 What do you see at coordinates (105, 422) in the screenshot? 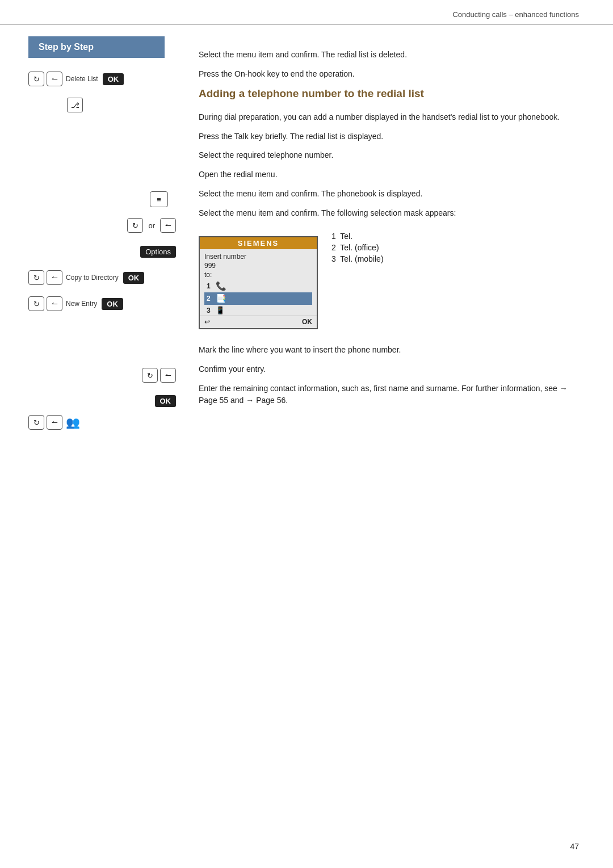
I see `contact-info-row: ↻ ↼ 👥` at bounding box center [105, 422].